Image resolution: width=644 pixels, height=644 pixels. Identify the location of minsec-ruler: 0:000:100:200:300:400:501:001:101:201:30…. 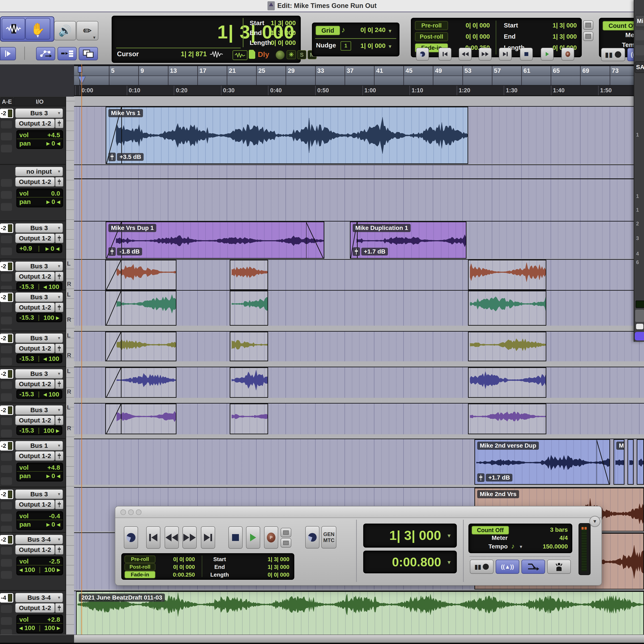
(359, 91).